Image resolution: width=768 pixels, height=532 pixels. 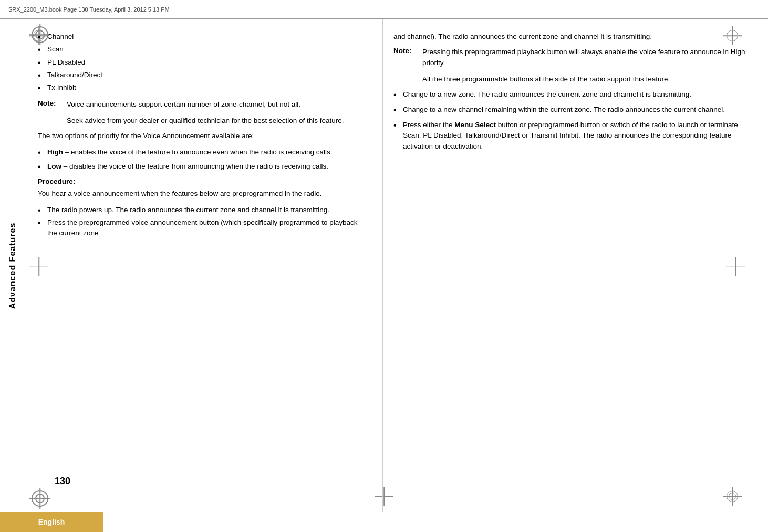 What do you see at coordinates (216, 121) in the screenshot?
I see `note1-indent: Seek advice from your dealer or qualifie…` at bounding box center [216, 121].